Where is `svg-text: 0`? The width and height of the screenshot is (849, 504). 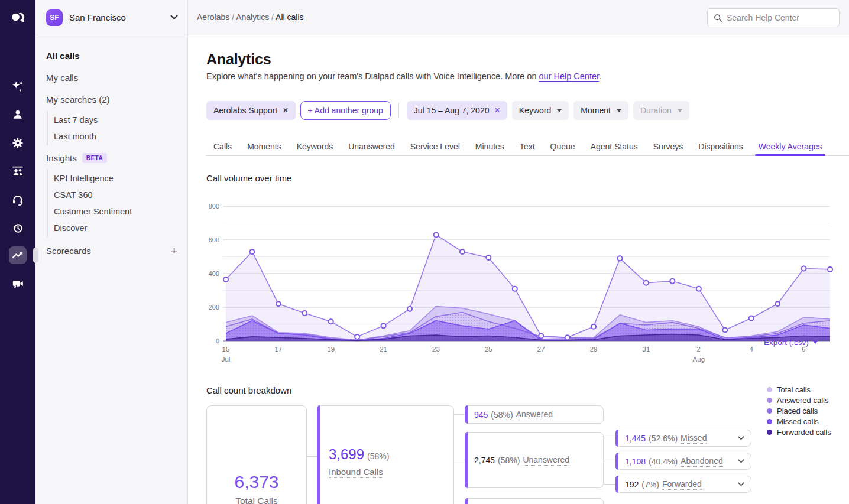 svg-text: 0 is located at coordinates (218, 341).